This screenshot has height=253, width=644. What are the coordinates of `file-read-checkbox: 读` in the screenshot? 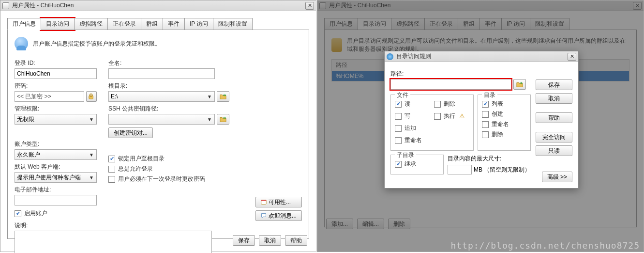 It's located at (412, 104).